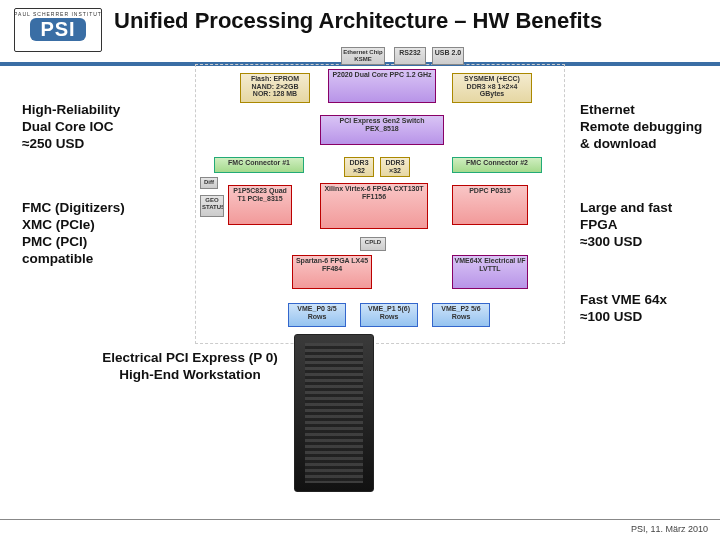  What do you see at coordinates (97, 128) in the screenshot?
I see `annot-ioc: High-Reliability Dual Core IOC ≈250 USD` at bounding box center [97, 128].